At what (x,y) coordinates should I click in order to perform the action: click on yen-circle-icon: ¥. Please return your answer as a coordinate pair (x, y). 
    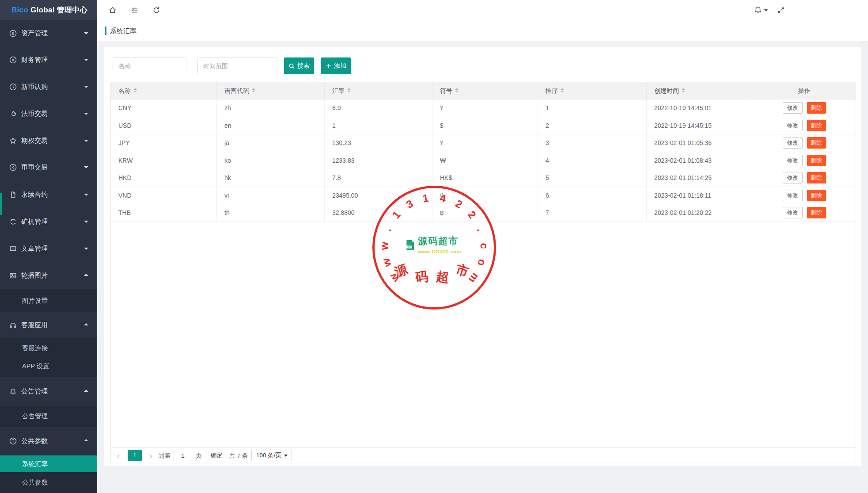
    Looking at the image, I should click on (13, 60).